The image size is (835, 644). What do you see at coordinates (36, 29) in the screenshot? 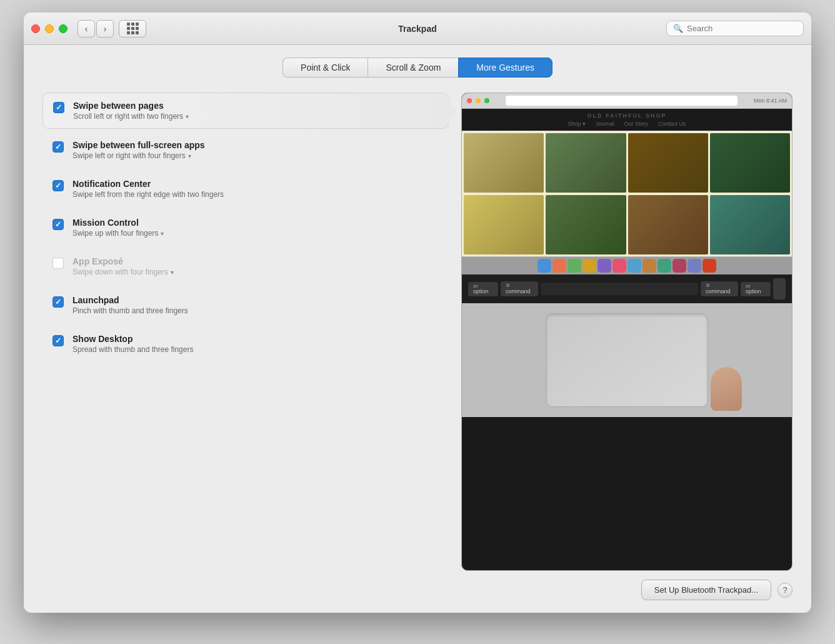
I see `close-button` at bounding box center [36, 29].